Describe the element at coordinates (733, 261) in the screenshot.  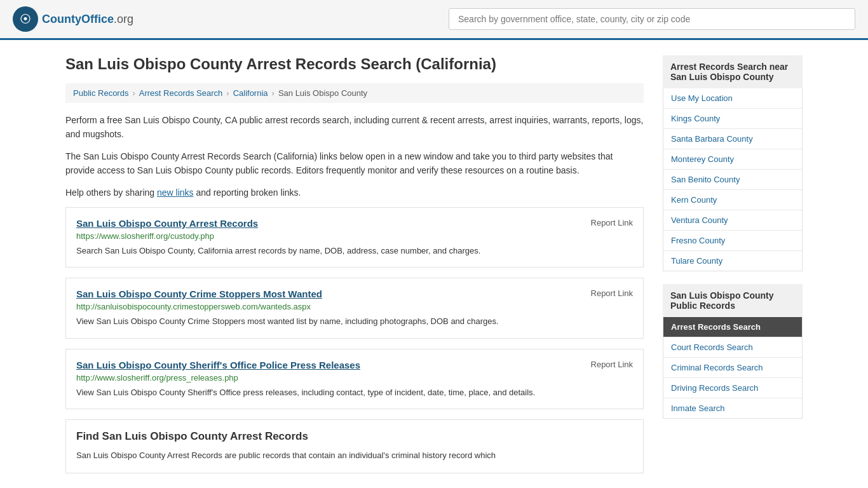
I see `tulare-county-link: Tulare County` at that location.